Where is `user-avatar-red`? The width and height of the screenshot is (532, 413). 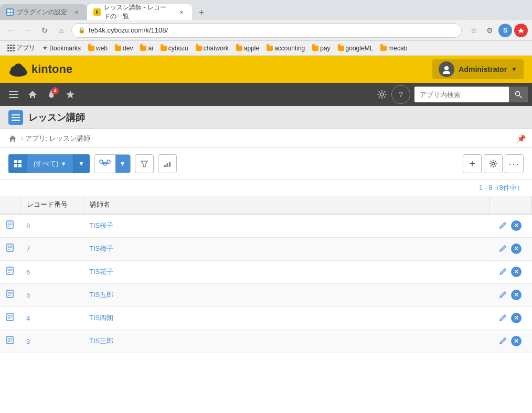
user-avatar-red is located at coordinates (521, 30).